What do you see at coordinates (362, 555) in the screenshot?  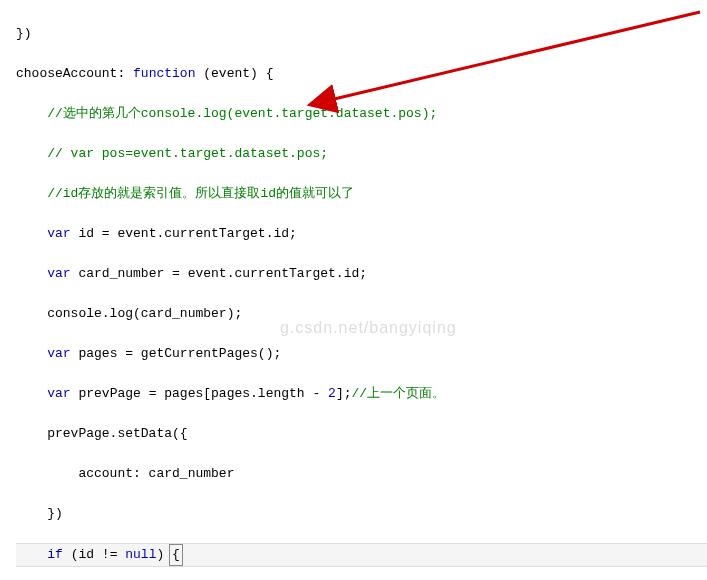 I see `code-line-highlight: if (id != null) {` at bounding box center [362, 555].